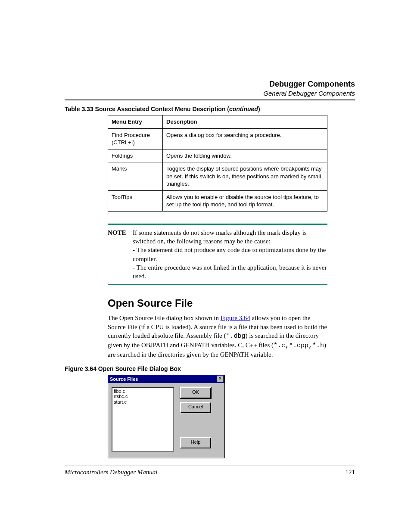 This screenshot has width=411, height=532. Describe the element at coordinates (218, 336) in the screenshot. I see `section-paragraph: The Open Source File dialog box shown in…` at that location.